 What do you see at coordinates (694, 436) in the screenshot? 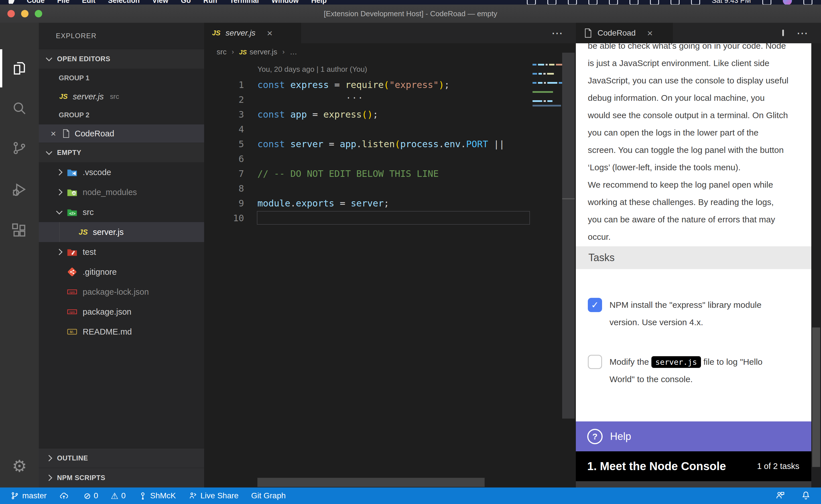
I see `help-bar: Help` at bounding box center [694, 436].